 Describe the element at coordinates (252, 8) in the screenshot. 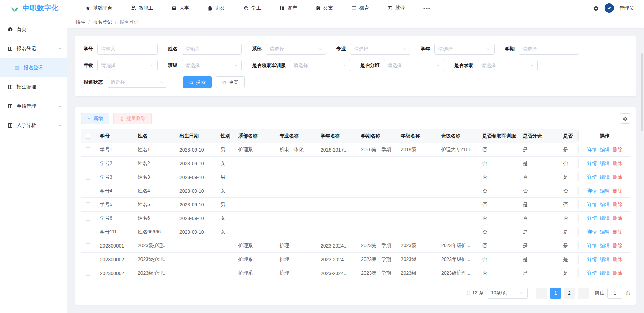

I see `nav-item-student: 学工` at that location.